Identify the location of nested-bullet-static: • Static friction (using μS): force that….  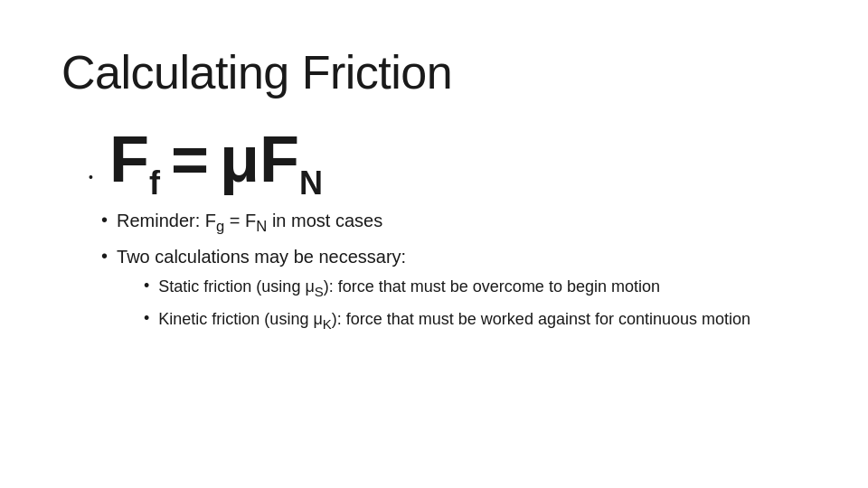
(447, 287).